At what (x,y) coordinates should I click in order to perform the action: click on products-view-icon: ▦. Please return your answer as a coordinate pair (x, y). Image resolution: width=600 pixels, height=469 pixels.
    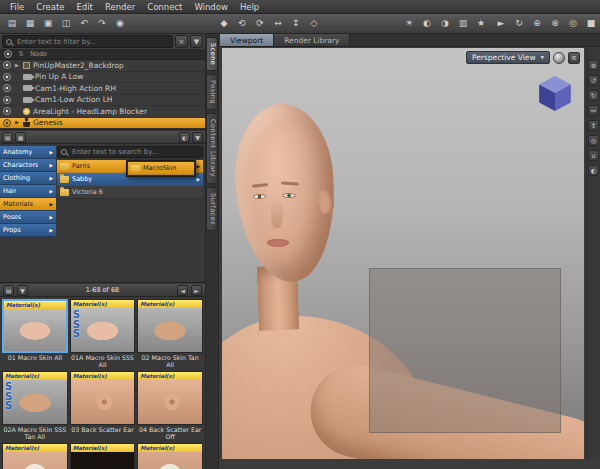
    Looking at the image, I should click on (20, 138).